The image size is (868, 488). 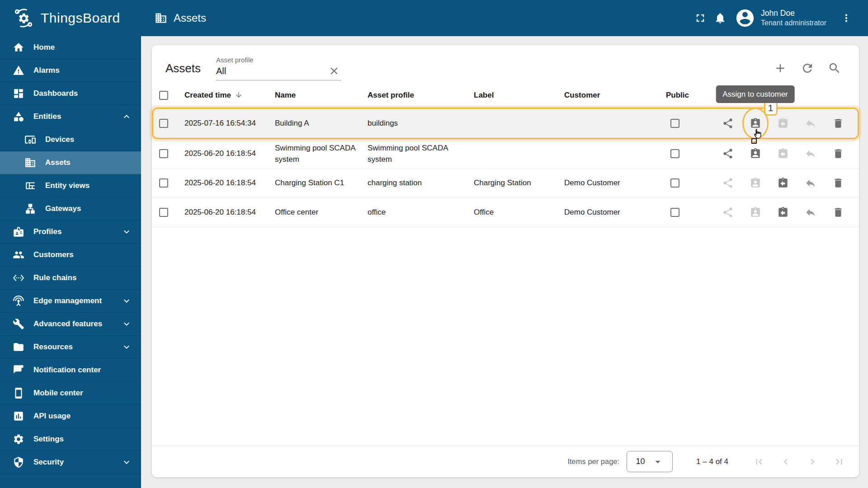 What do you see at coordinates (745, 18) in the screenshot?
I see `account-circle-icon` at bounding box center [745, 18].